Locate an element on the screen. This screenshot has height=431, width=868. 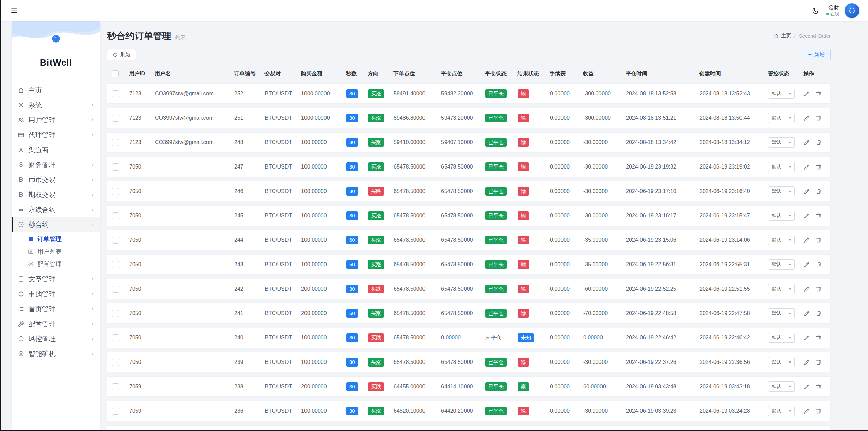
trash-icon is located at coordinates (818, 118).